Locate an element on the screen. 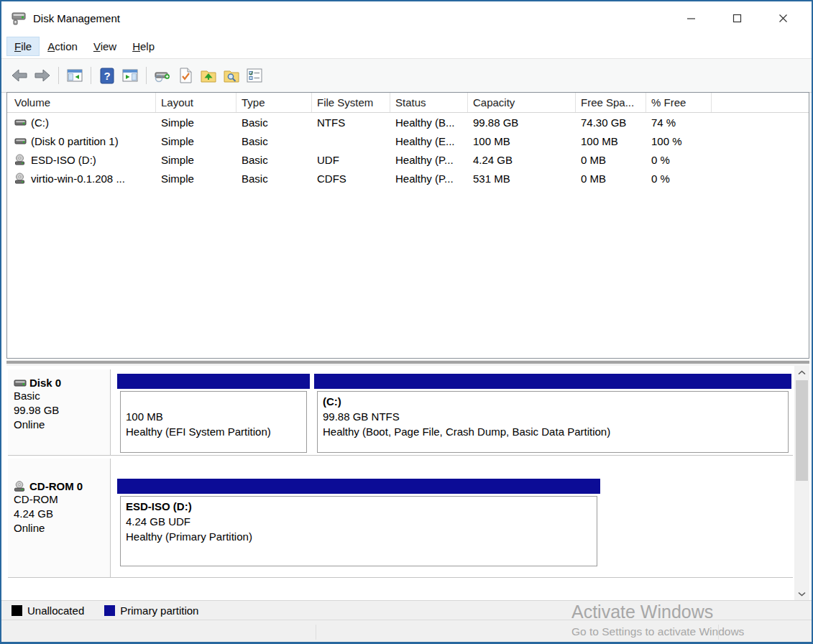  legend-unallocated-label: Unallocated is located at coordinates (56, 611).